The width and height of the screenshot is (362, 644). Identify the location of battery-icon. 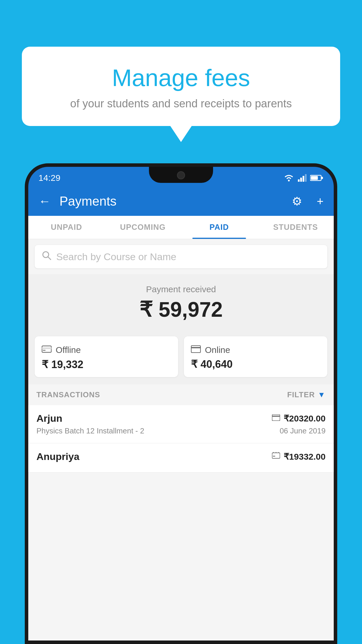
(317, 178).